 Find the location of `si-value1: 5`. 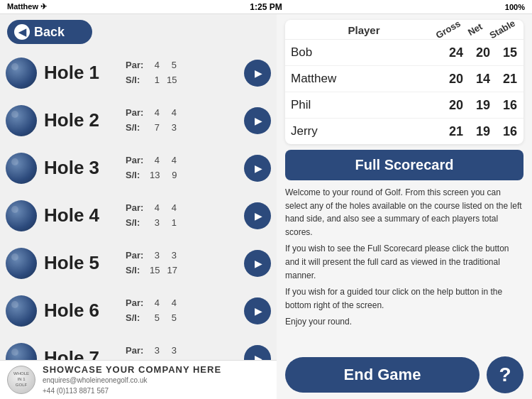

si-value1: 5 is located at coordinates (155, 318).